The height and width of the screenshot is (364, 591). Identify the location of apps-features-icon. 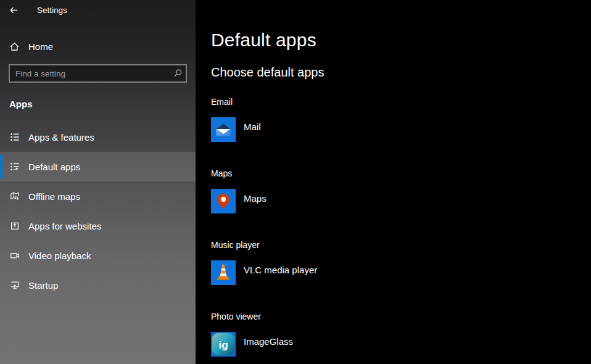
(15, 137).